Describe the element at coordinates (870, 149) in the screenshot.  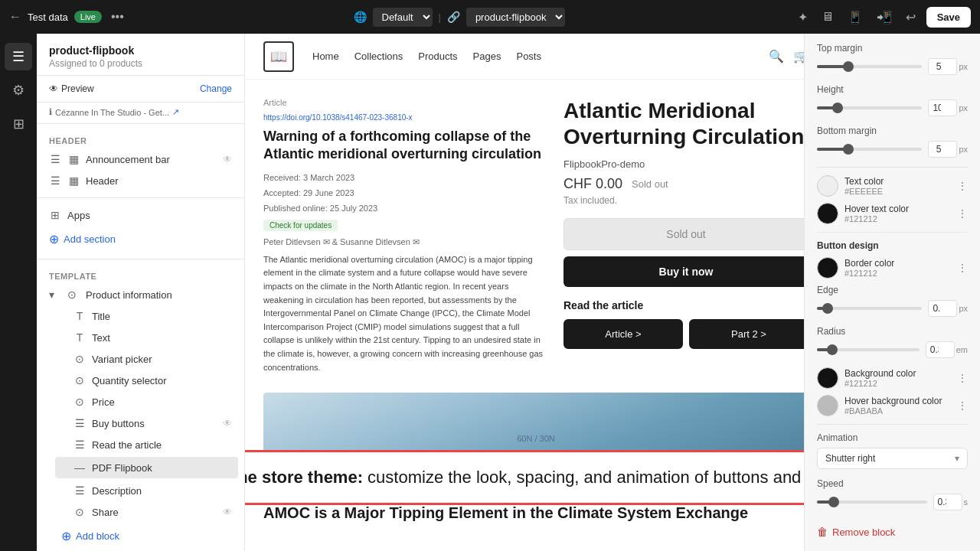
I see `bottom-margin-slider` at that location.